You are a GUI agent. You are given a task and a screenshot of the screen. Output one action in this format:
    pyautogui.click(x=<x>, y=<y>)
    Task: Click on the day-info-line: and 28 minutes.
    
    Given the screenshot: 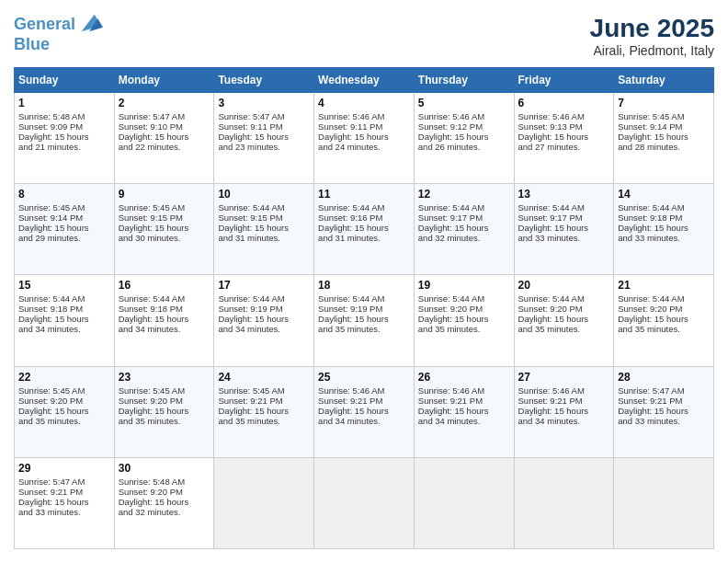 What is the action you would take?
    pyautogui.click(x=664, y=147)
    